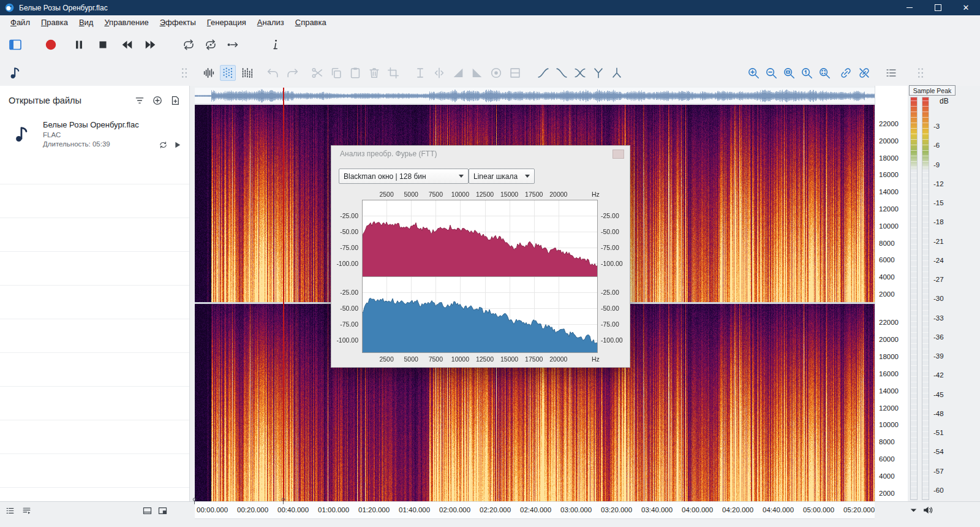  I want to click on zoom-fit-button, so click(824, 73).